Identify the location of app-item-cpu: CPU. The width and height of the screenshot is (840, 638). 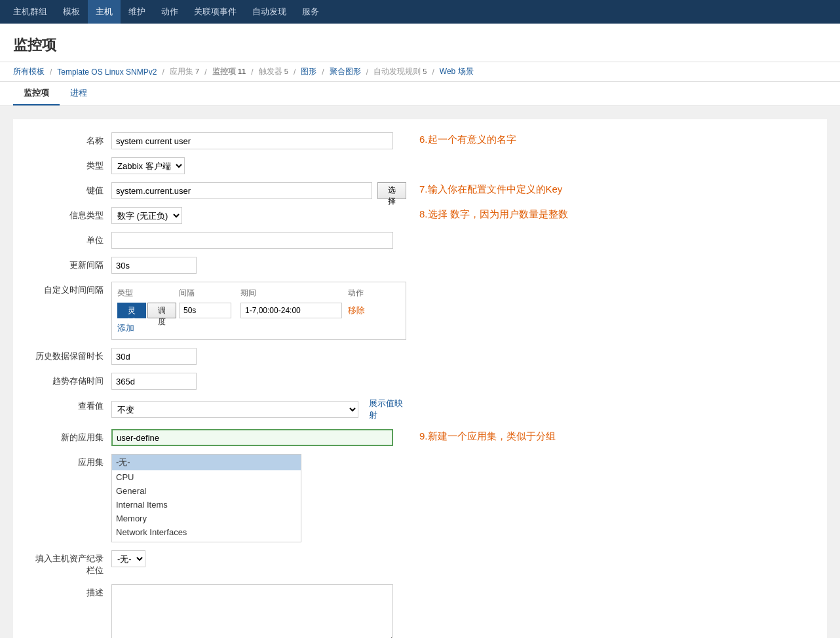
(206, 477).